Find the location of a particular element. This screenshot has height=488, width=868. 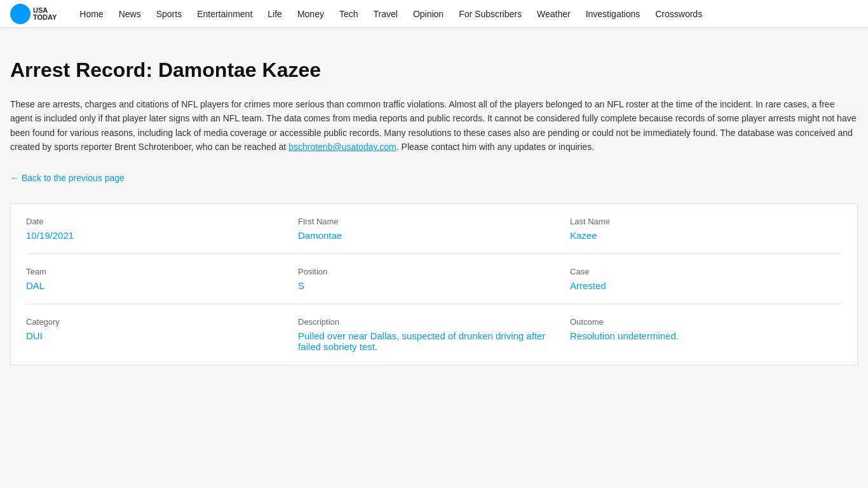

case-label: Case is located at coordinates (698, 272).